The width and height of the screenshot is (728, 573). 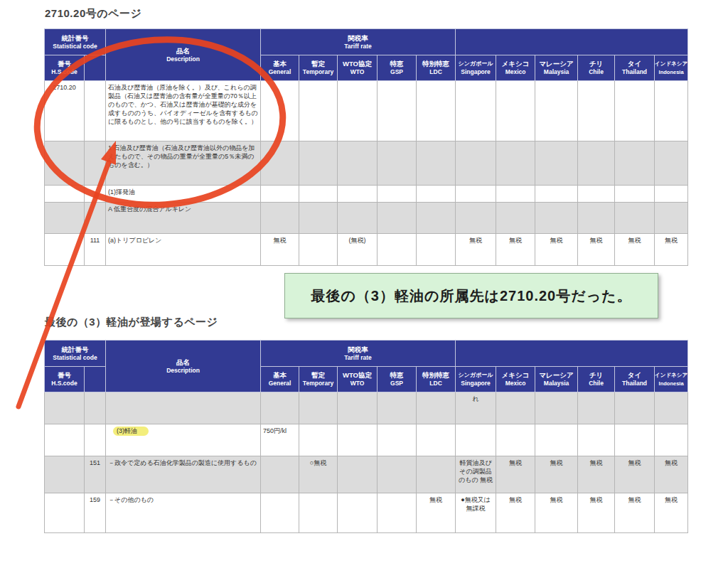 I want to click on header-indonesia: インドネシアIndonesia, so click(x=671, y=68).